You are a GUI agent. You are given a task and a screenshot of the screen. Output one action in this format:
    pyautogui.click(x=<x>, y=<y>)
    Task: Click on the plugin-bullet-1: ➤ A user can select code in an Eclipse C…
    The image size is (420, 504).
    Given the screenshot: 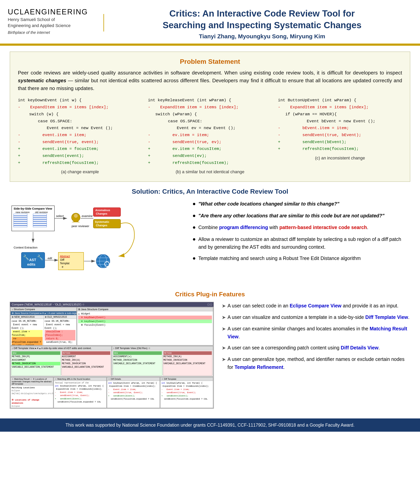 What is the action you would take?
    pyautogui.click(x=316, y=306)
    